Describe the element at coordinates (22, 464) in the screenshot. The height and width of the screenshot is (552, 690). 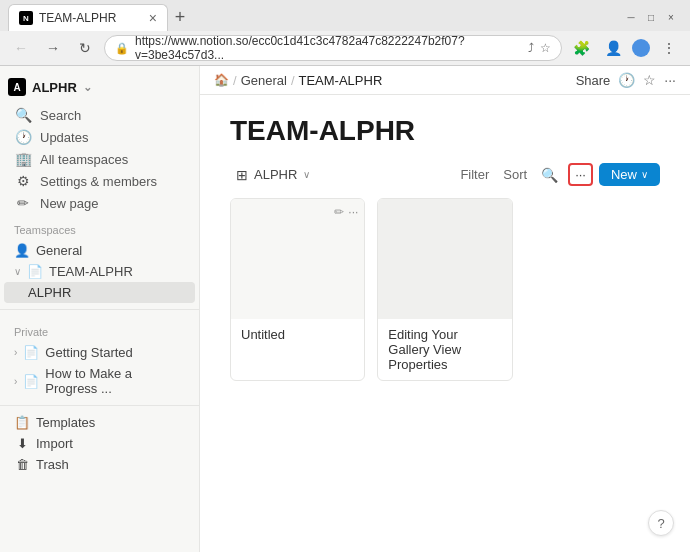
I see `trash-icon: 🗑` at that location.